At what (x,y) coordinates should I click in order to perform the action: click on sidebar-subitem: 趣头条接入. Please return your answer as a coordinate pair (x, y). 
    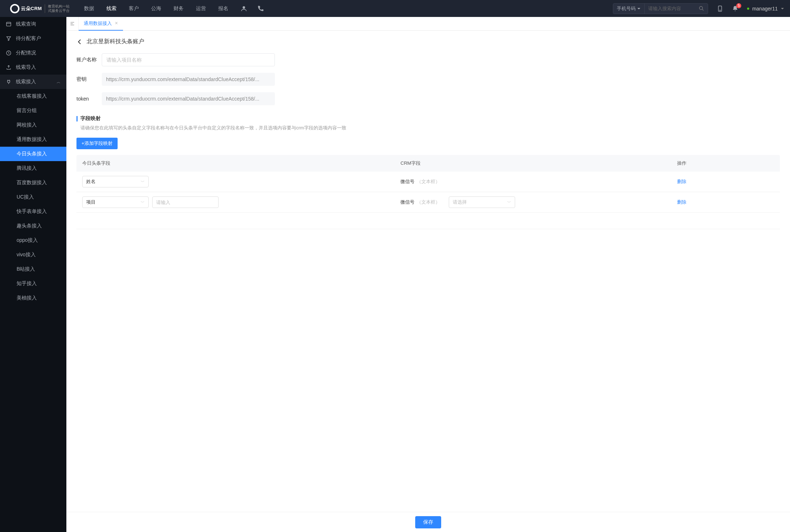
    Looking at the image, I should click on (33, 226).